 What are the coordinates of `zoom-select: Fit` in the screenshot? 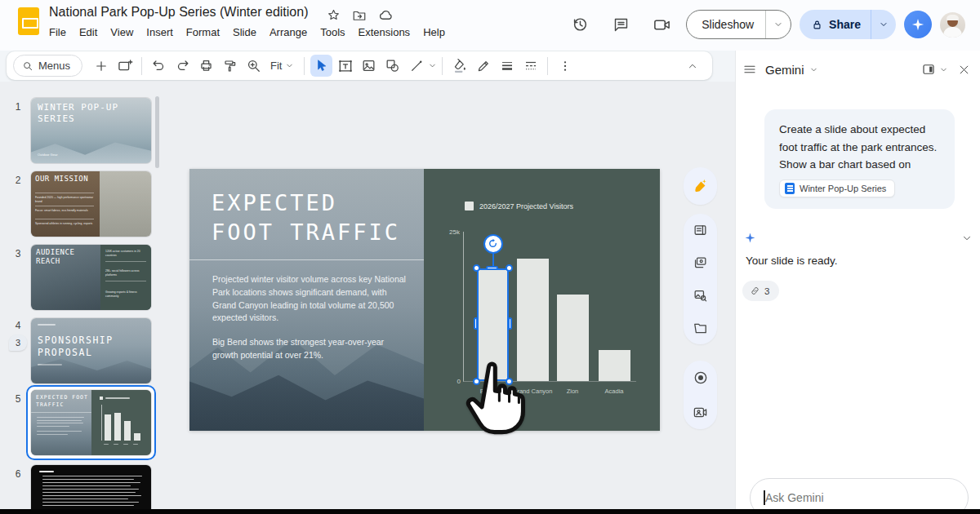 It's located at (283, 65).